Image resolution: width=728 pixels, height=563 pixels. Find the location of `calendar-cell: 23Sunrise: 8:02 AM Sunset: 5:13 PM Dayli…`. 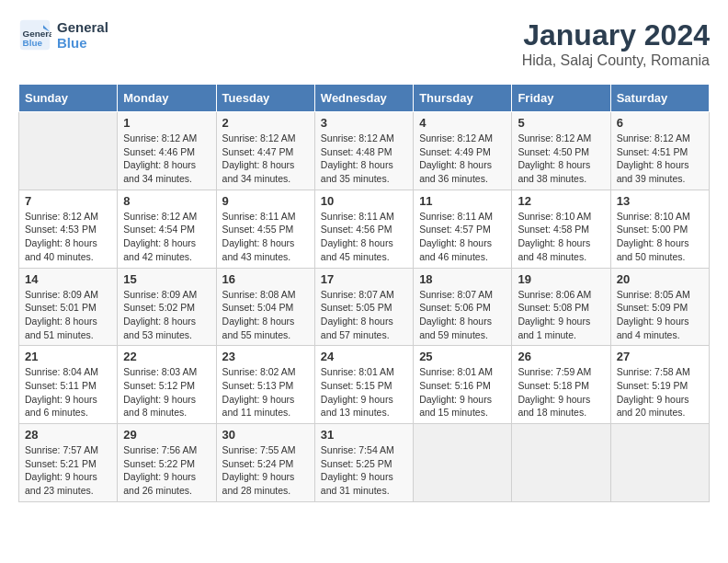

calendar-cell: 23Sunrise: 8:02 AM Sunset: 5:13 PM Dayli… is located at coordinates (265, 385).